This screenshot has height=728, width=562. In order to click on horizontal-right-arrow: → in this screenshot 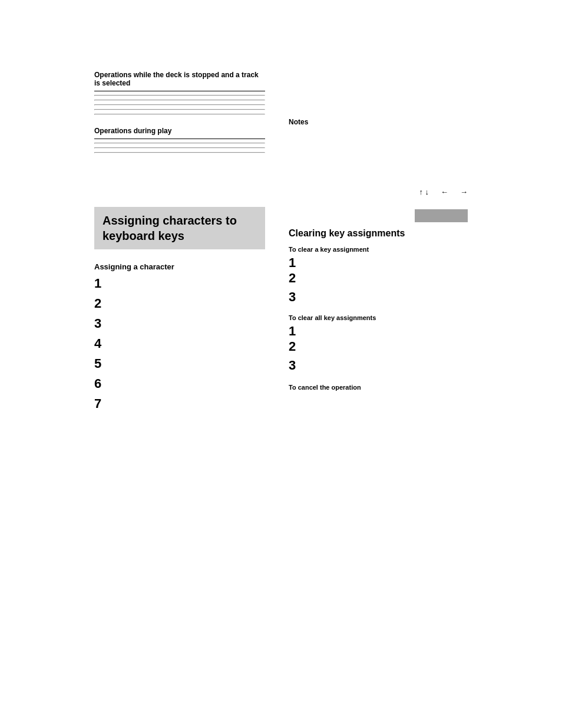, I will do `click(464, 192)`.